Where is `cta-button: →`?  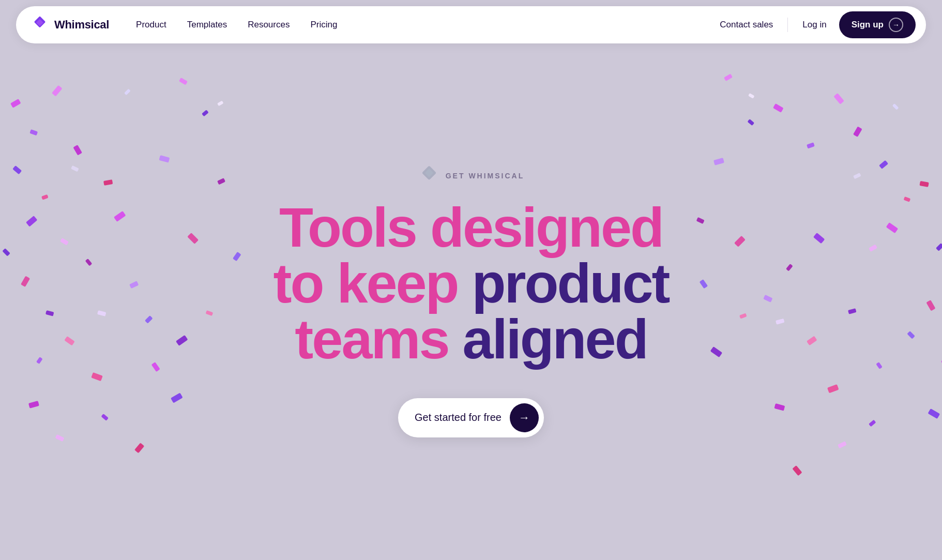 cta-button: → is located at coordinates (524, 418).